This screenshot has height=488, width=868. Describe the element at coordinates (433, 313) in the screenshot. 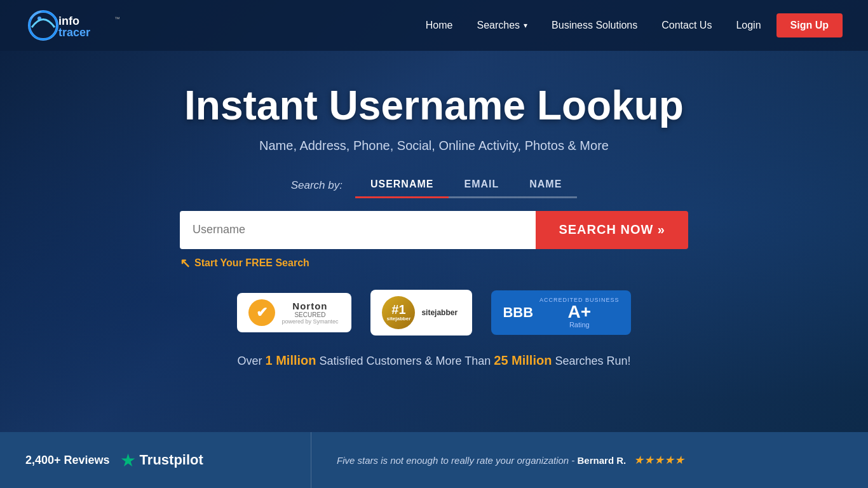

I see `trust-badges: ✔ Norton SECURED powered by Symantec #1 …` at that location.